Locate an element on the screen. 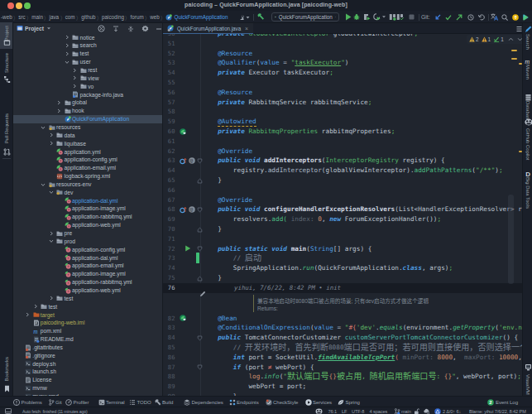  code-line-71: 71 is located at coordinates (343, 239).